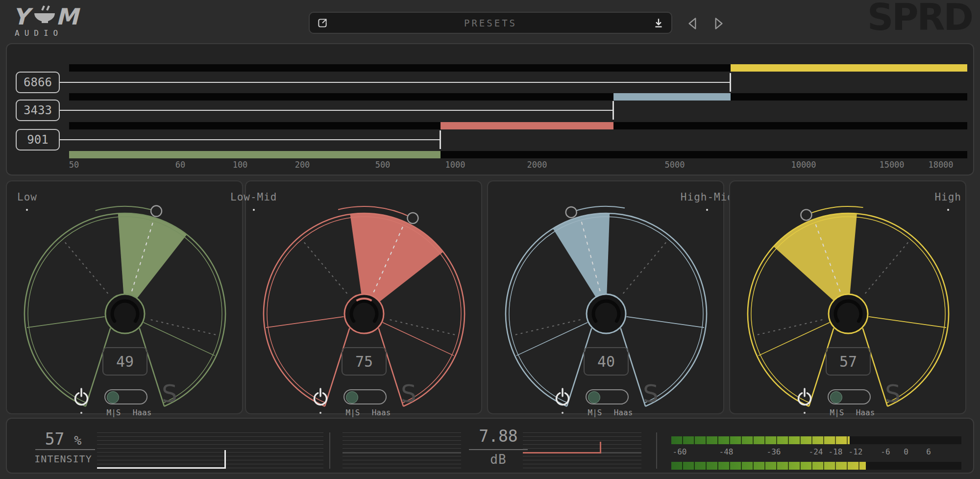 This screenshot has height=479, width=980. Describe the element at coordinates (719, 24) in the screenshot. I see `right-triangle-icon` at that location.